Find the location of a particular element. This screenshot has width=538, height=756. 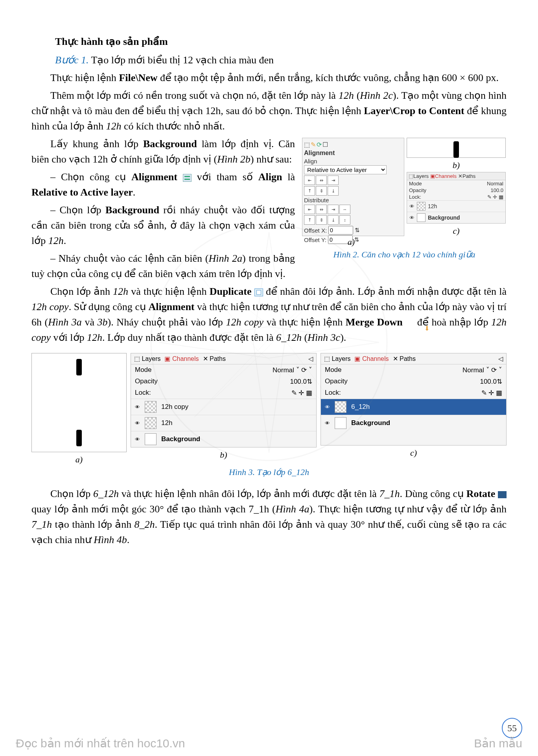

fig3-c-label: c) is located at coordinates (414, 453).